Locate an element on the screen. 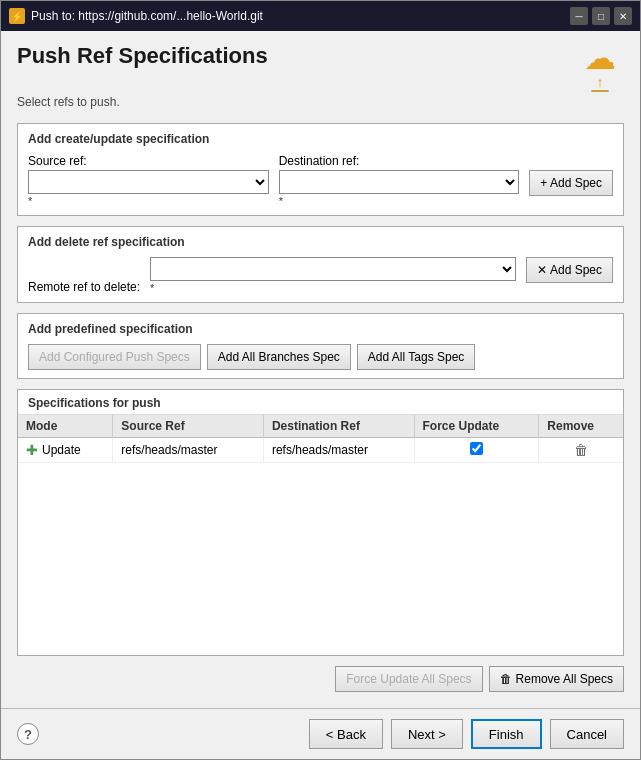 The image size is (641, 760). remote-ref-field: * is located at coordinates (333, 276).